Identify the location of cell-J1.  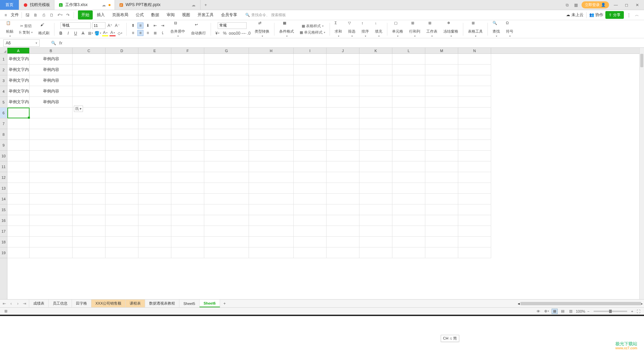
(343, 59).